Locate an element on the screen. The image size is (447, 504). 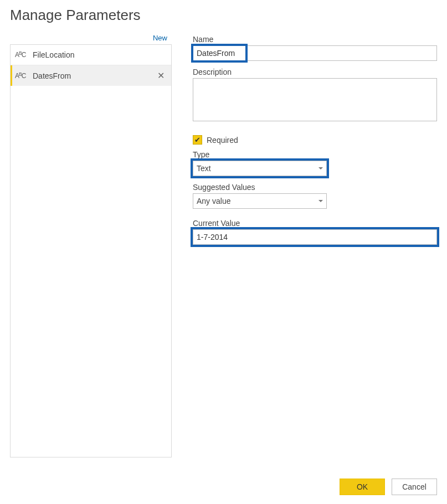
current-value-label: Current Value is located at coordinates (315, 223).